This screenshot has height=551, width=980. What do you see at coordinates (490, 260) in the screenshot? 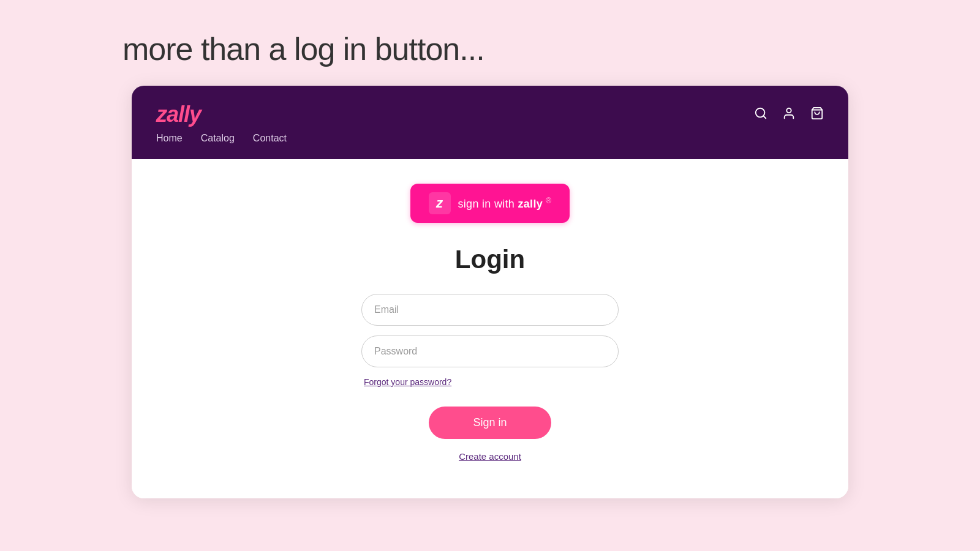
I see `login-title: Login` at bounding box center [490, 260].